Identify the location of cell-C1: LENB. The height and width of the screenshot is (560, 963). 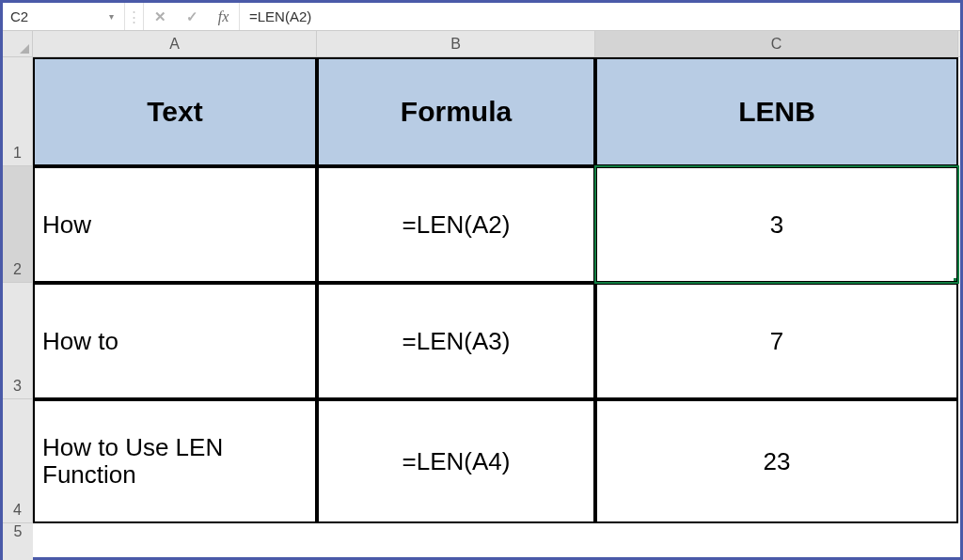
(777, 112).